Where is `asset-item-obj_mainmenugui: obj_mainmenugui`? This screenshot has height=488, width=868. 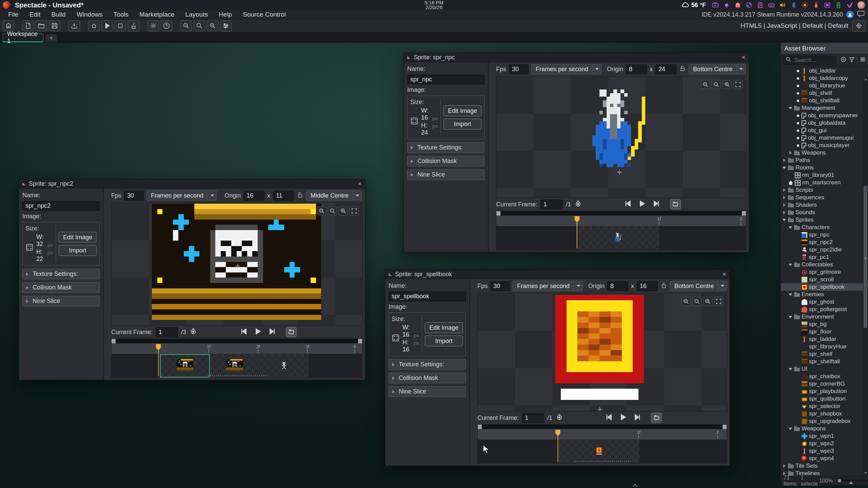 asset-item-obj_mainmenugui: obj_mainmenugui is located at coordinates (825, 138).